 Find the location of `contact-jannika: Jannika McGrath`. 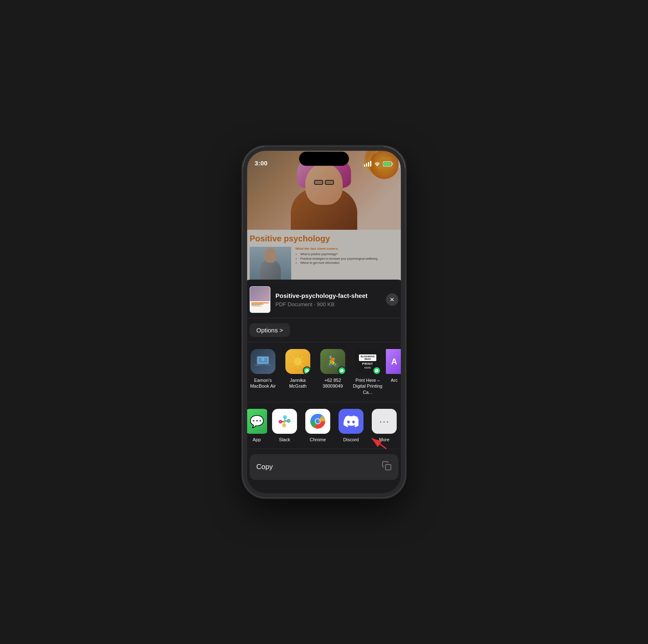

contact-jannika: Jannika McGrath is located at coordinates (298, 372).